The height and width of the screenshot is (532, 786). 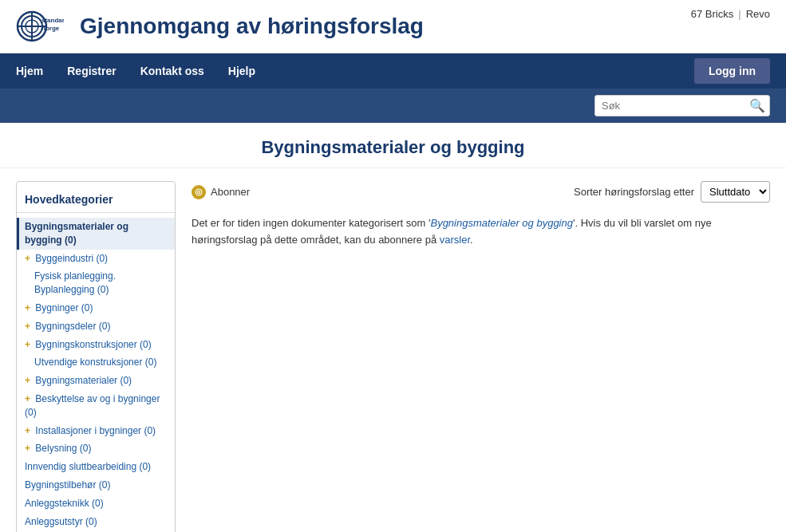 What do you see at coordinates (311, 223) in the screenshot?
I see `info-text-before: Det er for tiden ingen dokumenter katego…` at bounding box center [311, 223].